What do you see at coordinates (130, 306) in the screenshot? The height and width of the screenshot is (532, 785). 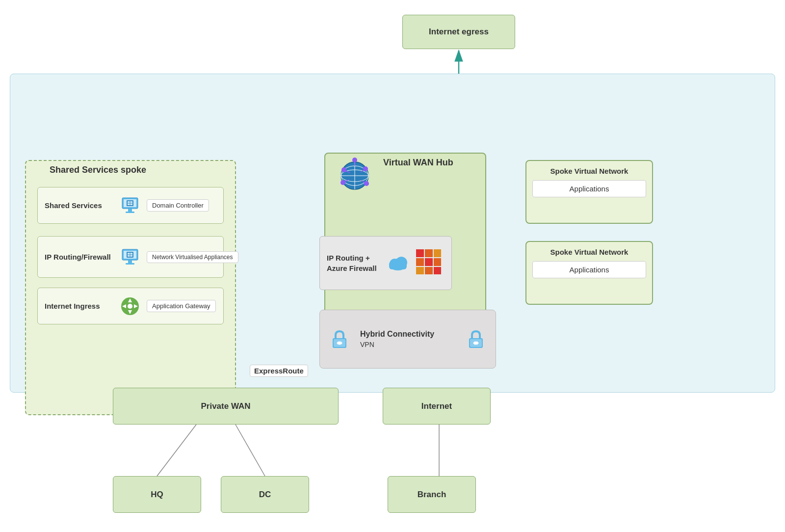 I see `app-gateway-icon` at bounding box center [130, 306].